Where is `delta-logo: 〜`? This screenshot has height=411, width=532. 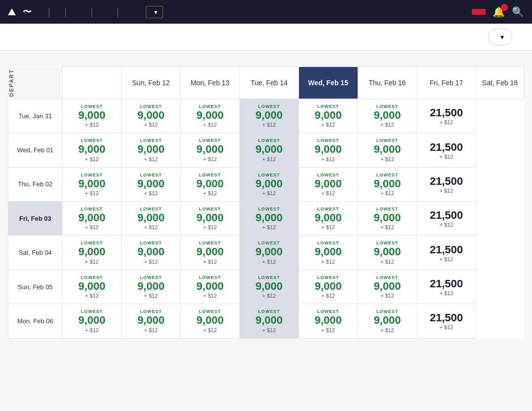
delta-logo: 〜 is located at coordinates (21, 12).